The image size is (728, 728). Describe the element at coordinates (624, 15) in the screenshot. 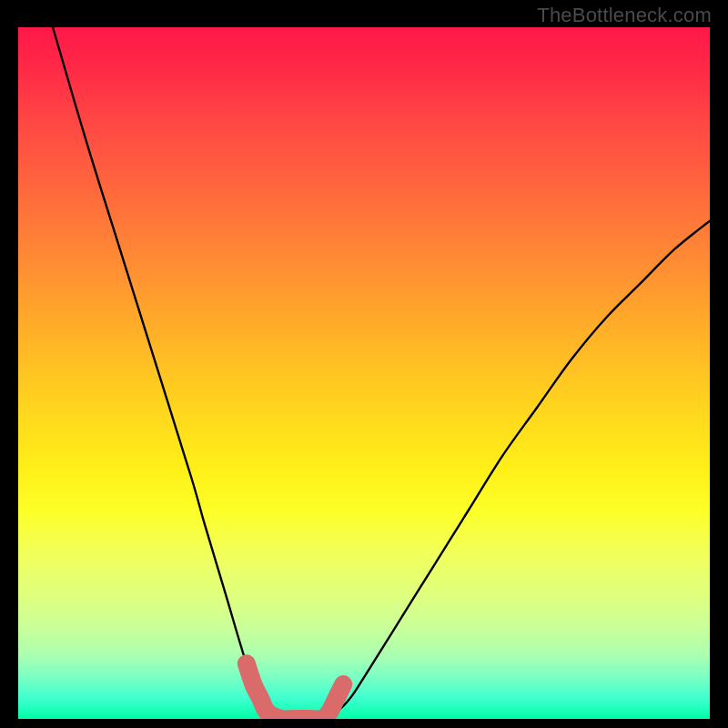

I see `watermark-text: TheBottleneck.com` at that location.